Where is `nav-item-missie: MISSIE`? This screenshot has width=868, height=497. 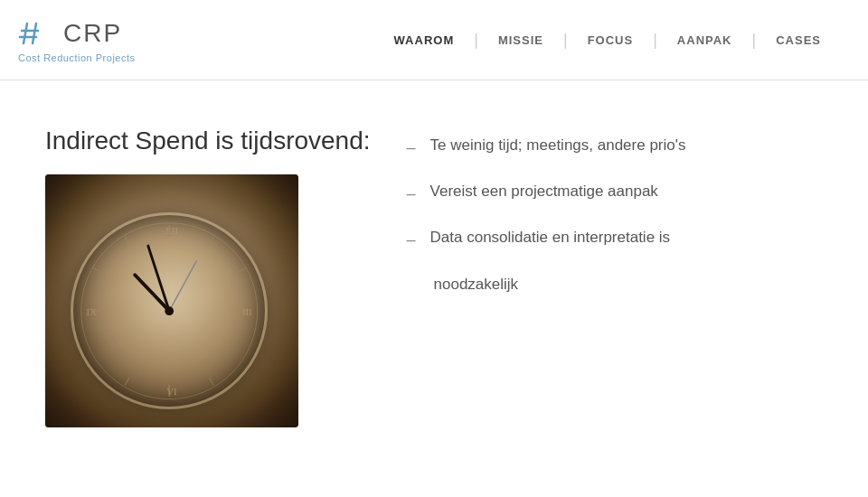
nav-item-missie: MISSIE is located at coordinates (521, 40).